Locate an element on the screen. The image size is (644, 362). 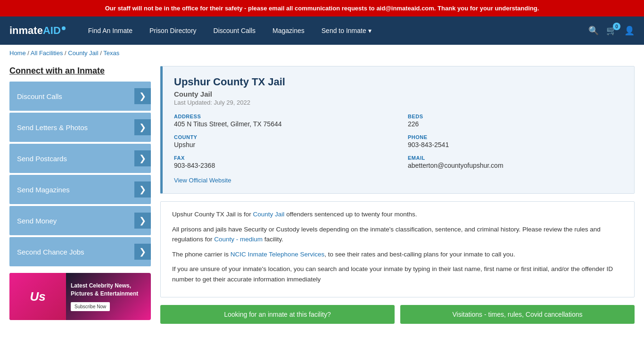
desc-p1: Upshur County TX Jail is for County Jail… is located at coordinates (397, 214).